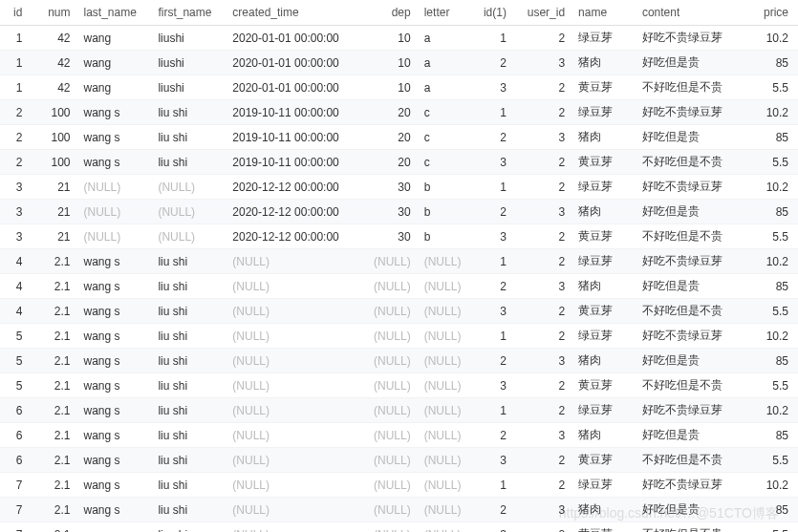 The width and height of the screenshot is (798, 532). What do you see at coordinates (399, 527) in the screenshot?
I see `table-row: 72.1wang sliu shi(NULL)(NULL)(NULL)32黄豆芽…` at bounding box center [399, 527].